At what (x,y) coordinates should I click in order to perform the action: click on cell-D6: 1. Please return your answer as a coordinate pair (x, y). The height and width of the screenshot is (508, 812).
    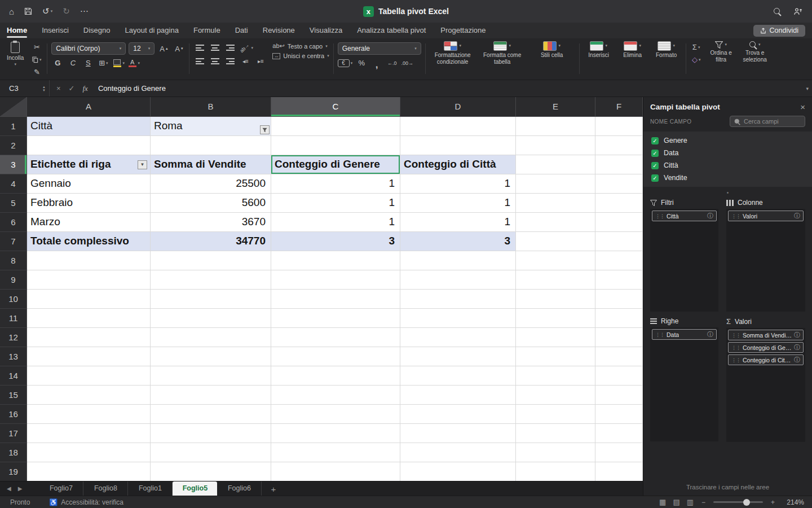
    Looking at the image, I should click on (458, 222).